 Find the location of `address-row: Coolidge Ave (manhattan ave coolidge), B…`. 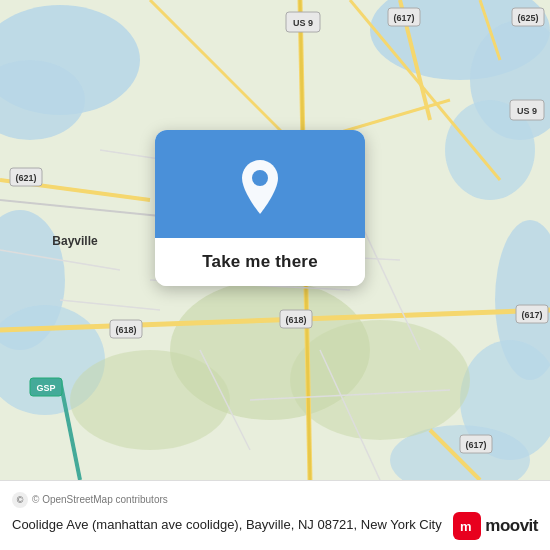

address-row: Coolidge Ave (manhattan ave coolidge), B… is located at coordinates (275, 526).